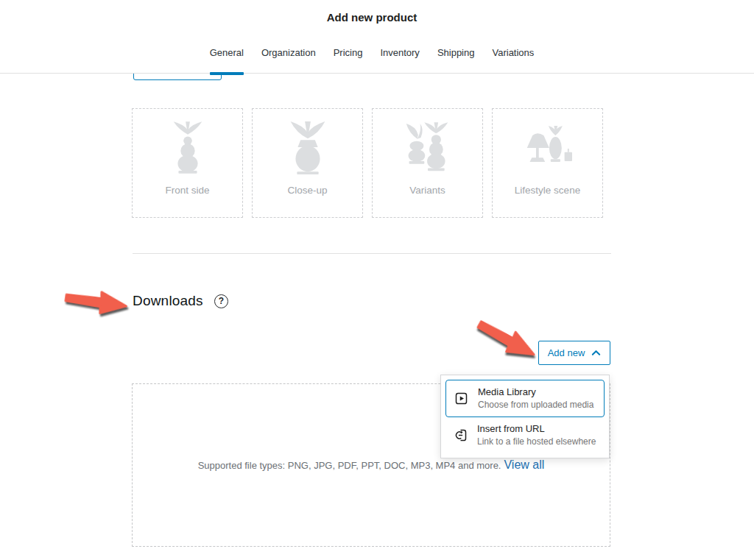 This screenshot has width=754, height=560. What do you see at coordinates (399, 60) in the screenshot?
I see `tab-inventory: Inventory` at bounding box center [399, 60].